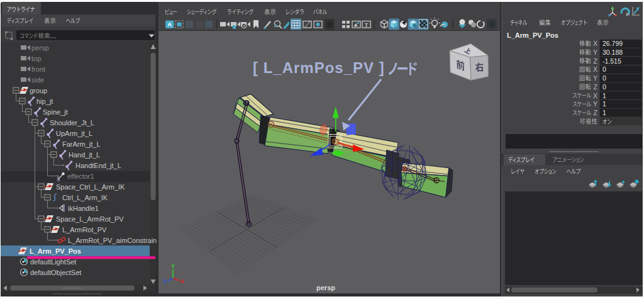 The image size is (644, 299). I want to click on svg-text: Hand_jt_L, so click(84, 155).